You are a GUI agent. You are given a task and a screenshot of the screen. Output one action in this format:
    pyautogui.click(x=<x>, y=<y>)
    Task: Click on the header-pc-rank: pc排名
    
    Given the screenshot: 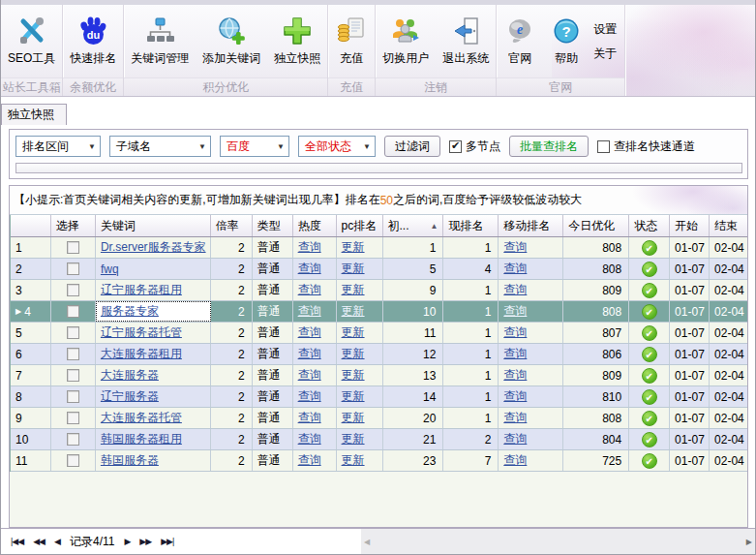 What is the action you would take?
    pyautogui.click(x=360, y=226)
    